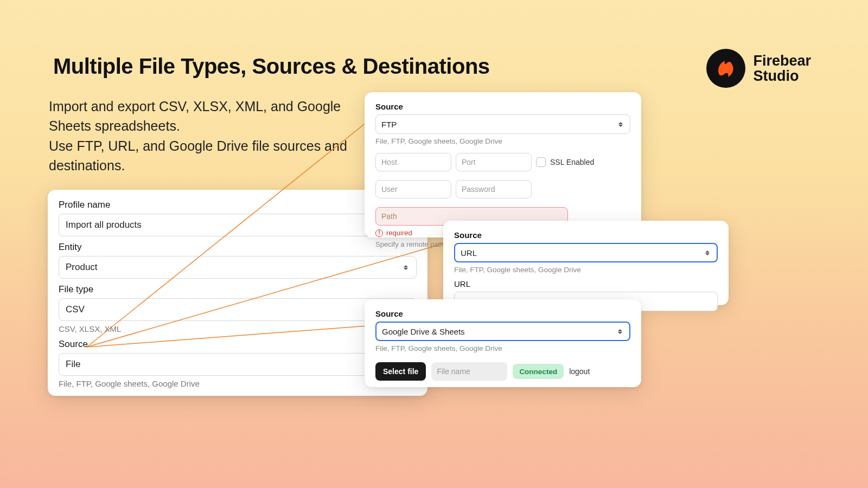  What do you see at coordinates (782, 76) in the screenshot?
I see `logo-text-line-2: Studio` at bounding box center [782, 76].